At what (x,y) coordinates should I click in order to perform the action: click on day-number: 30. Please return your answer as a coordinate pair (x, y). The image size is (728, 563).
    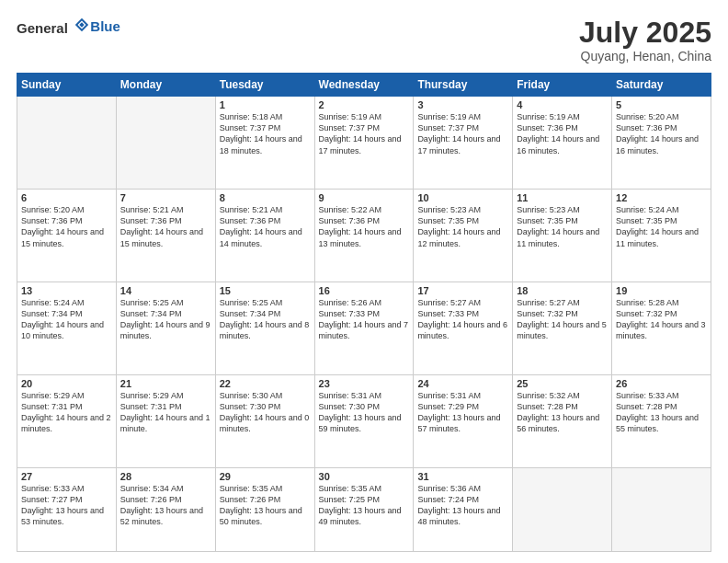
    Looking at the image, I should click on (364, 477).